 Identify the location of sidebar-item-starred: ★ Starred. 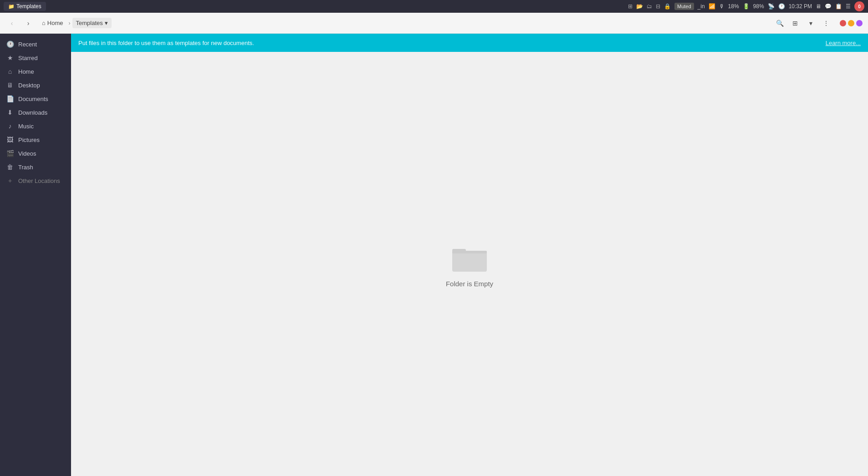
(36, 58).